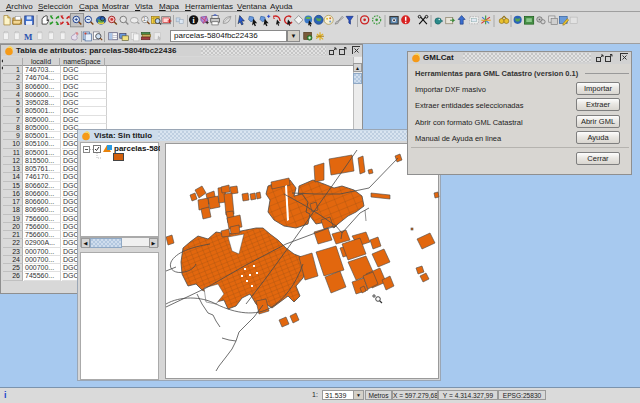  I want to click on svg-text: M, so click(28, 37).